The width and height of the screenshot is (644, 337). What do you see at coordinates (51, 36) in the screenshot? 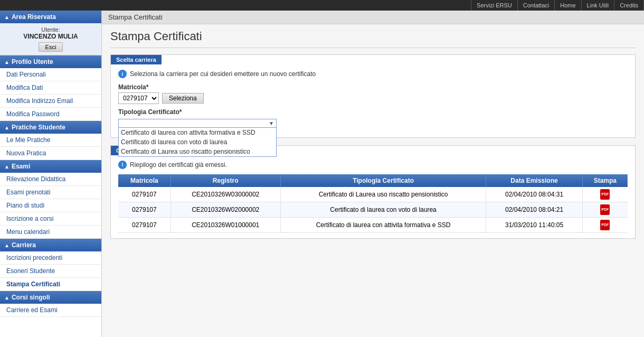
I see `username-display: VINCENZO MULIA` at bounding box center [51, 36].